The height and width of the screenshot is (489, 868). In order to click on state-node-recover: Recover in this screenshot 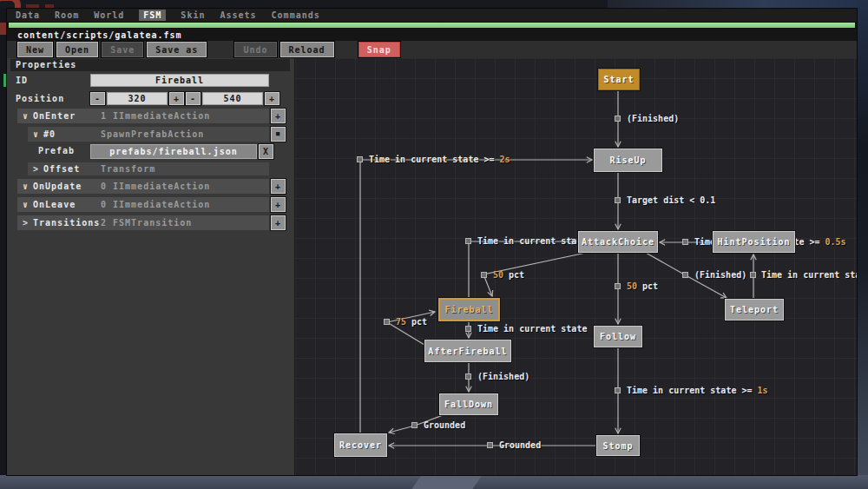, I will do `click(361, 445)`.